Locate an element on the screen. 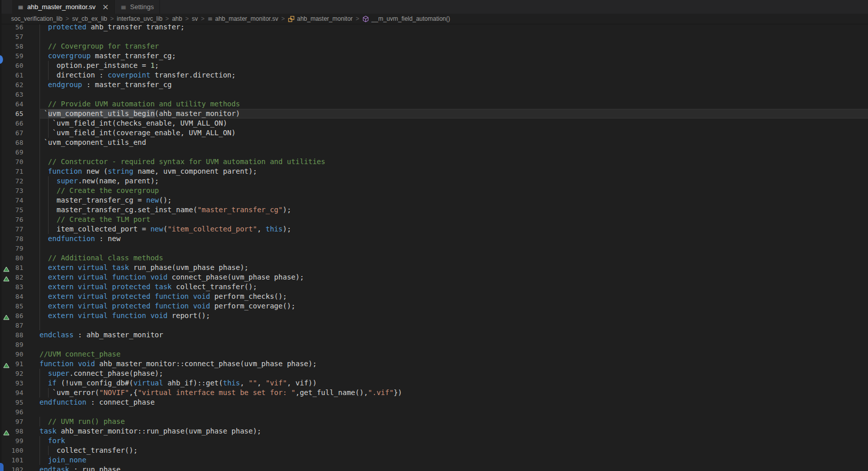  line-number: 93 is located at coordinates (19, 383).